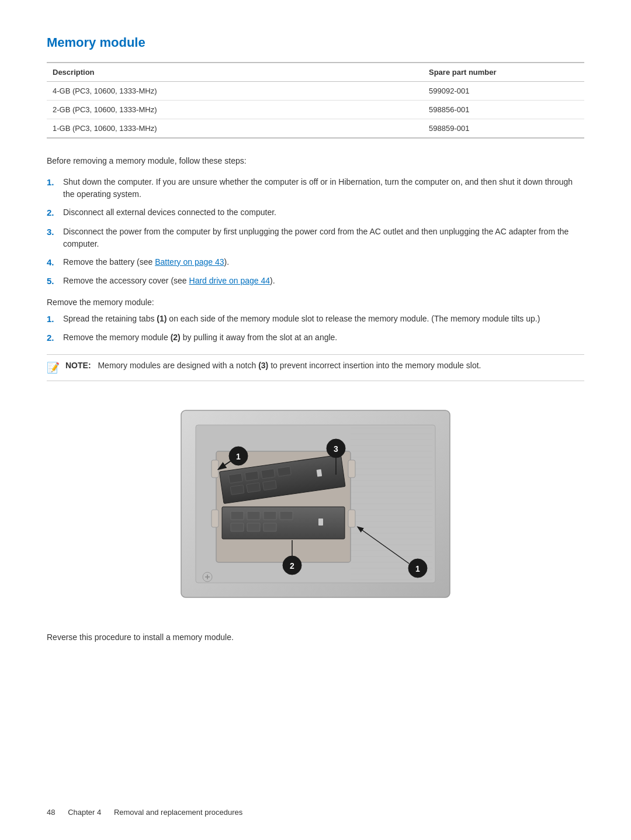  What do you see at coordinates (324, 263) in the screenshot?
I see `step-text: Remove the battery (see Battery on page …` at bounding box center [324, 263].